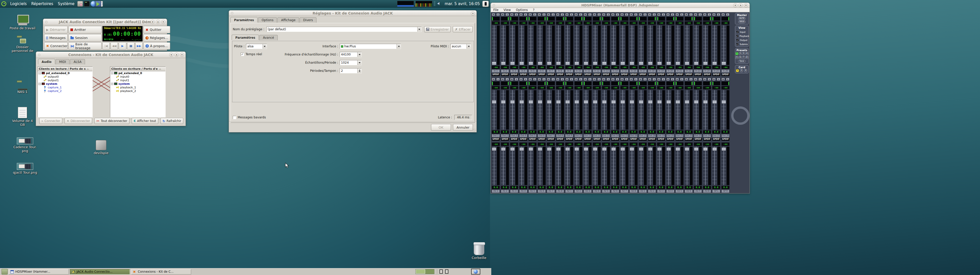 The height and width of the screenshot is (275, 980). I want to click on channel-label: Out 23, so click(698, 136).